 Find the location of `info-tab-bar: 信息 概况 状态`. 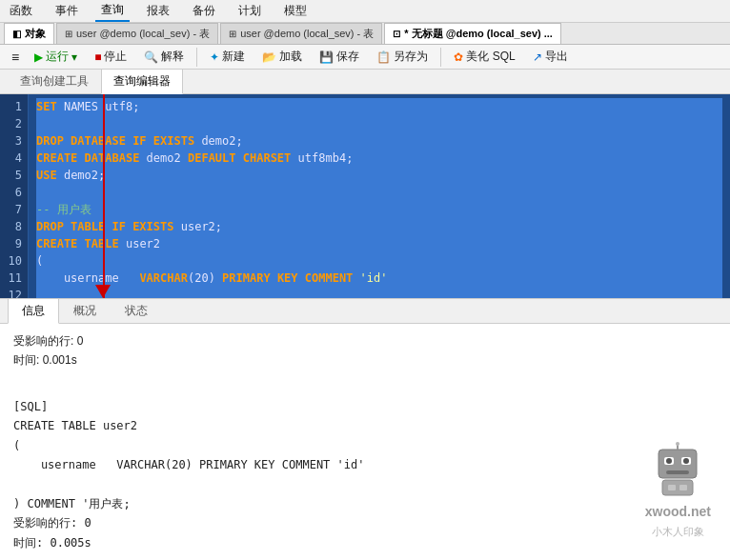

info-tab-bar: 信息 概况 状态 is located at coordinates (365, 311).